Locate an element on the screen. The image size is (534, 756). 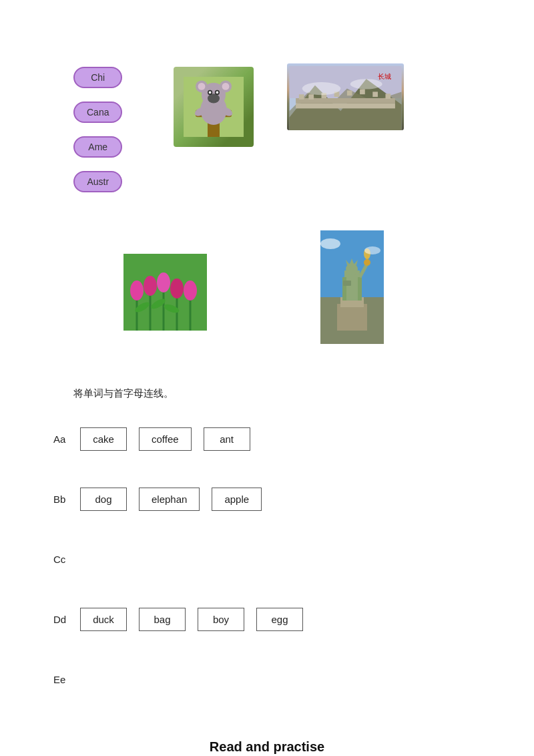
row-label-cc: Cc is located at coordinates (67, 560).